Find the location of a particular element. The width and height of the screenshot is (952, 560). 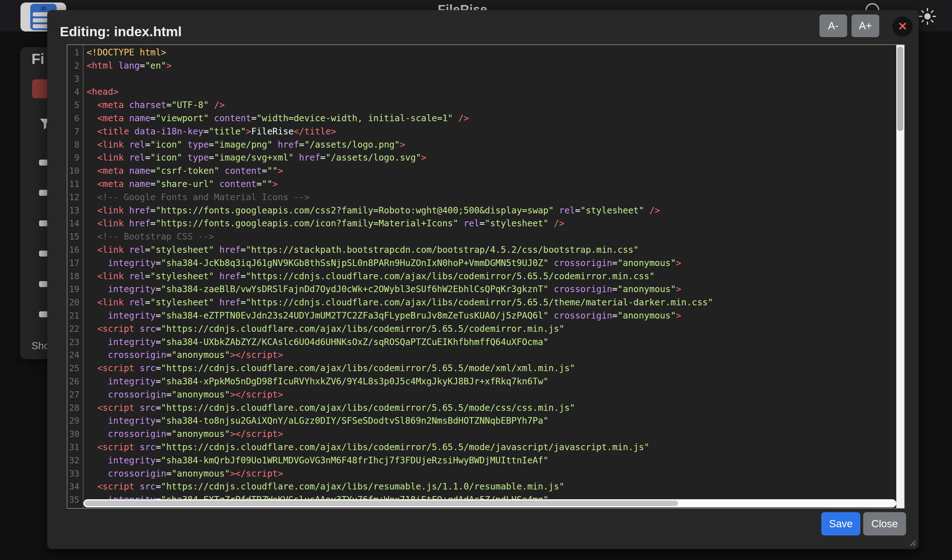

line-number: 1 is located at coordinates (75, 53).